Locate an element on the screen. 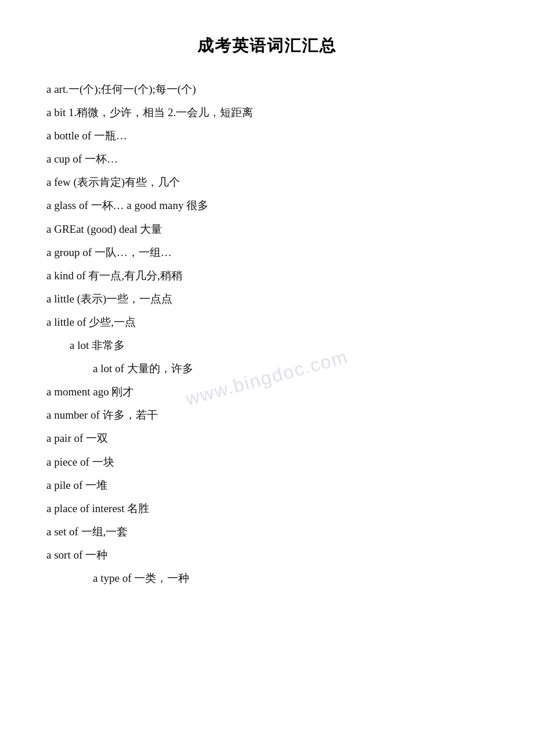 This screenshot has width=534, height=756. vocab-item: a pile of 一堆 is located at coordinates (267, 485).